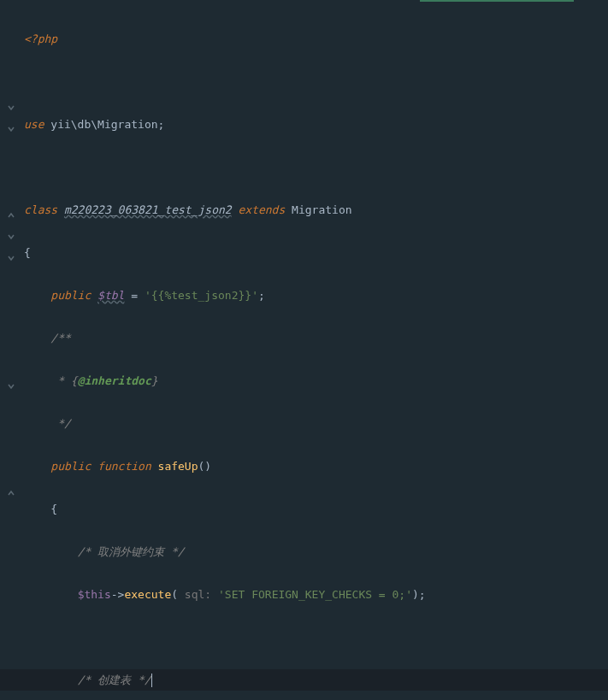  What do you see at coordinates (148, 210) in the screenshot?
I see `class-name: m220223_063821_test_json2` at bounding box center [148, 210].